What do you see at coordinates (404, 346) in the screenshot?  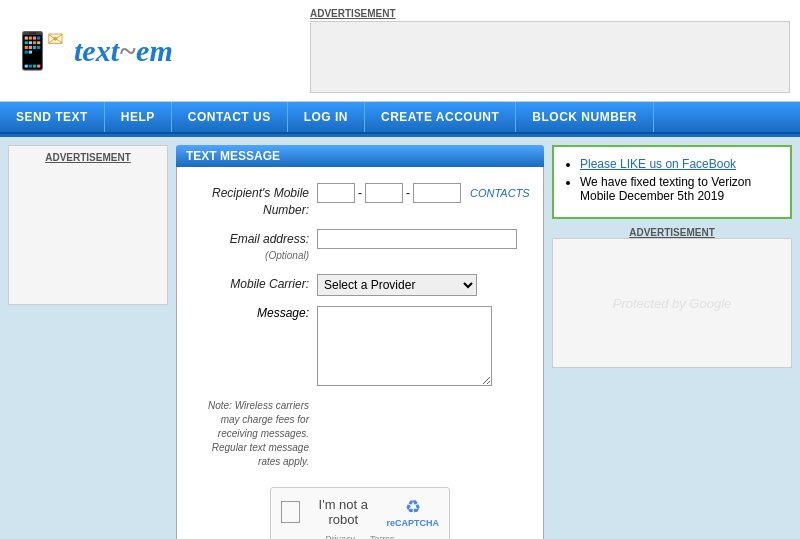 I see `message-textarea` at bounding box center [404, 346].